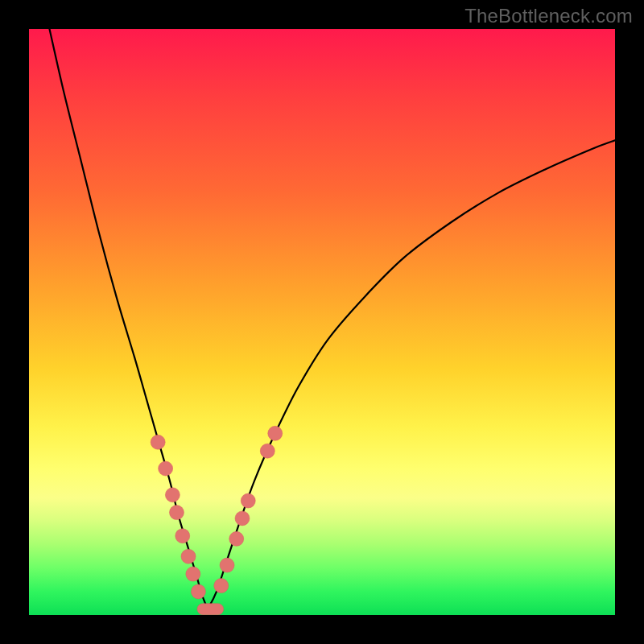 This screenshot has width=644, height=644. What do you see at coordinates (211, 609) in the screenshot?
I see `trough-bar` at bounding box center [211, 609].